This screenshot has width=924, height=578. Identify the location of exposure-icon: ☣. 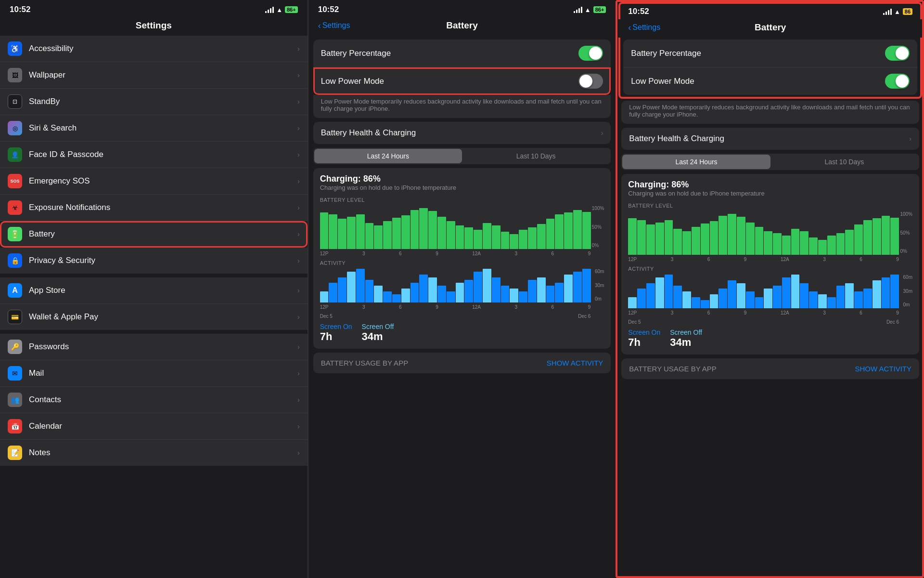
(15, 208).